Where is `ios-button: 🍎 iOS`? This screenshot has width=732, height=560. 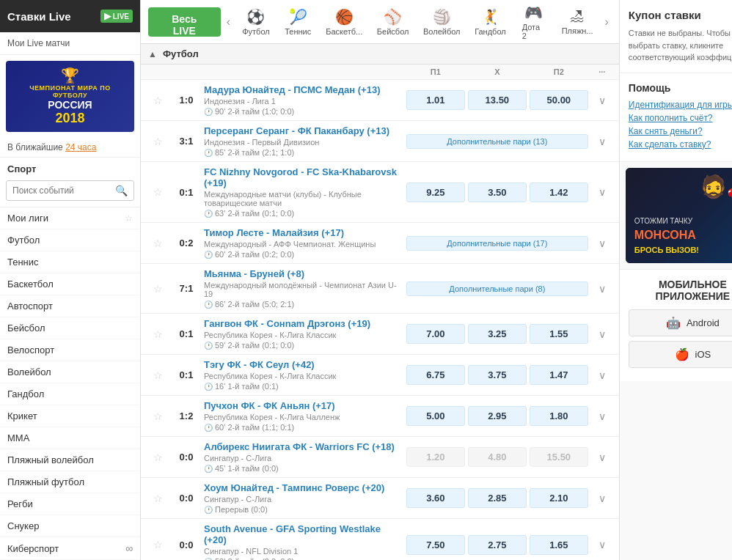
ios-button: 🍎 iOS is located at coordinates (681, 355).